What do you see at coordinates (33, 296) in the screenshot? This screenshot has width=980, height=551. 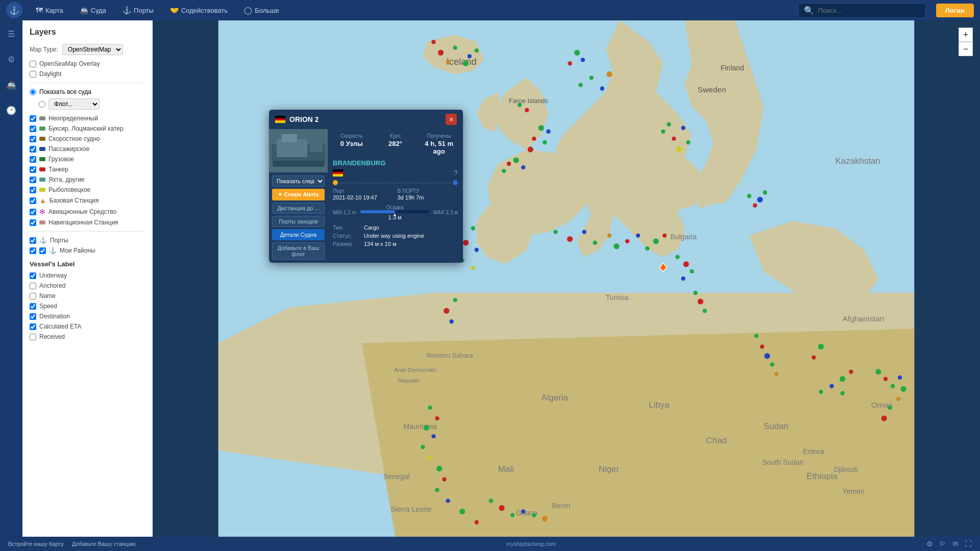 I see `label-name-check` at bounding box center [33, 296].